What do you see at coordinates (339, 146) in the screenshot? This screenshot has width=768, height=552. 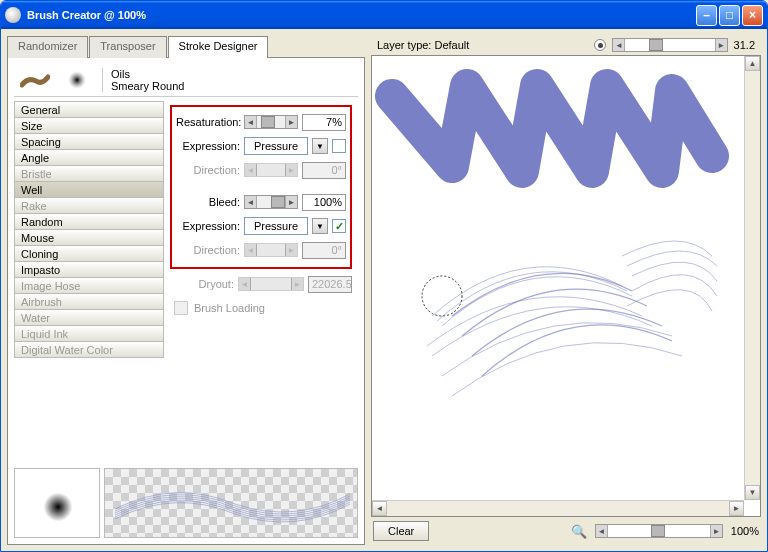 I see `expression1-check` at bounding box center [339, 146].